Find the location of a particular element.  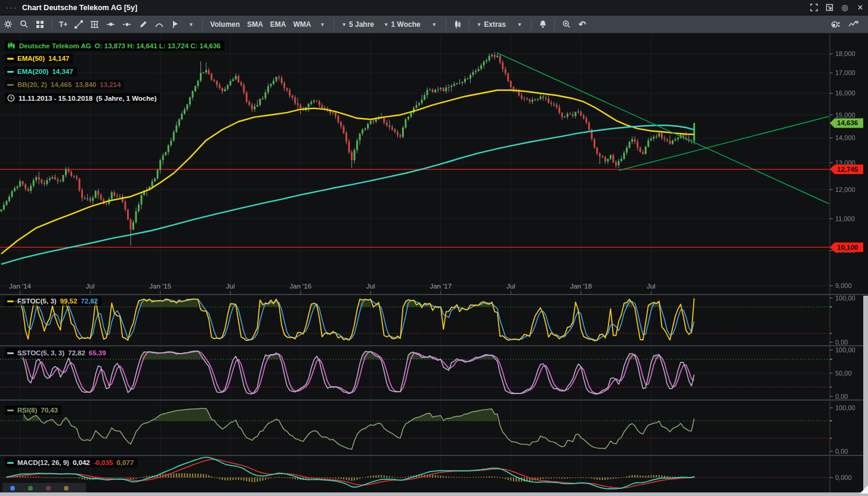

svg-text: 16,000 is located at coordinates (845, 93).